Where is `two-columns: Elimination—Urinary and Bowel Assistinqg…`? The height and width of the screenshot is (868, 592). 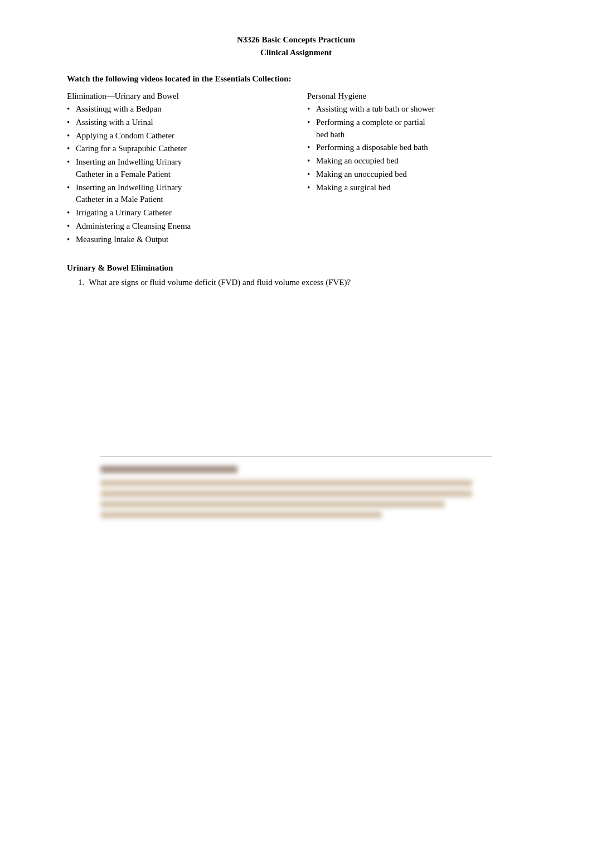 two-columns: Elimination—Urinary and Bowel Assistinqg… is located at coordinates (296, 169).